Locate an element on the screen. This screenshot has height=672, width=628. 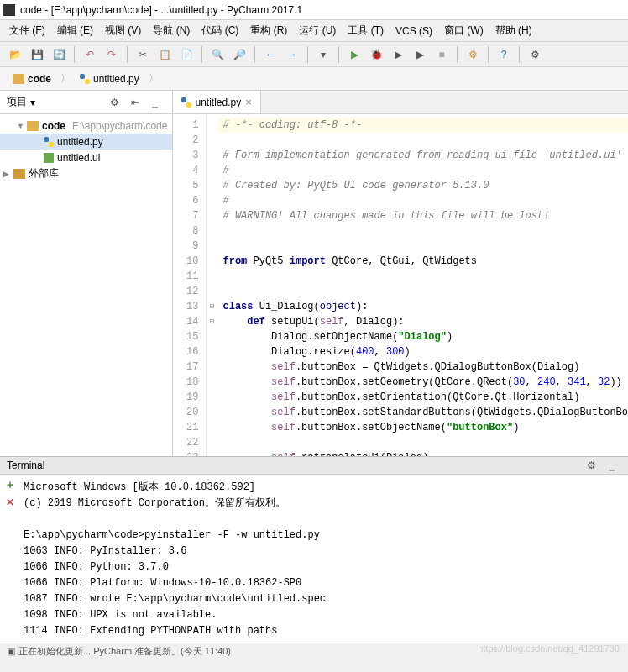
terminal-close-button: ✕ is located at coordinates (10, 502).